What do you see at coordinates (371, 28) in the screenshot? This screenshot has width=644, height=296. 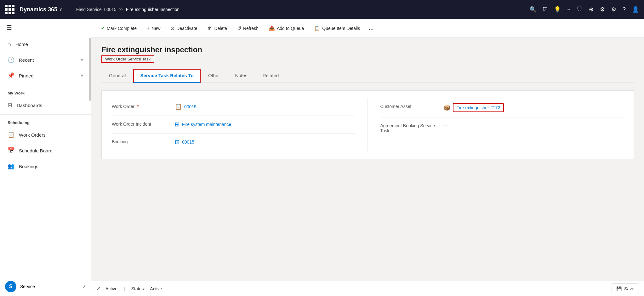 I see `more-options-button: ...` at bounding box center [371, 28].